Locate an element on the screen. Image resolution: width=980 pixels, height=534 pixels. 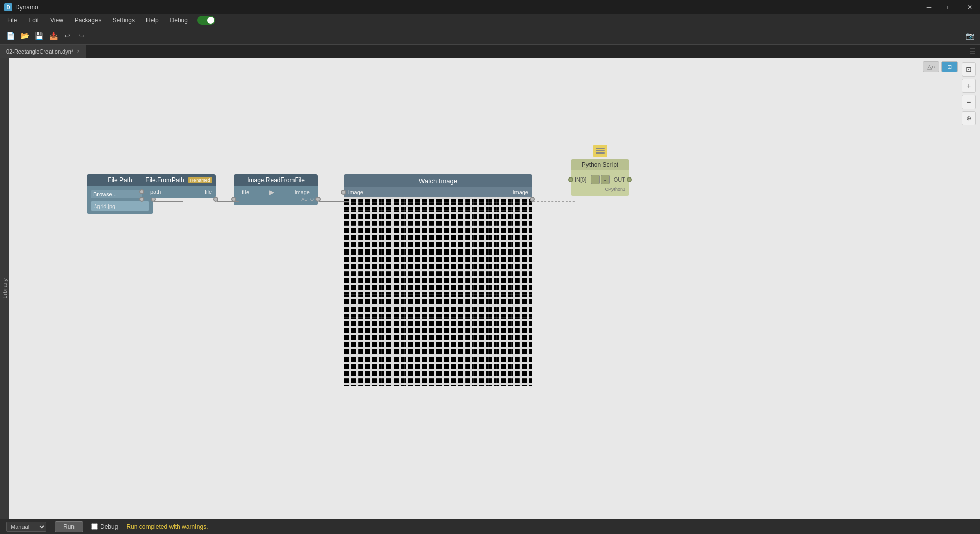
python-add-button: + is located at coordinates (595, 180).